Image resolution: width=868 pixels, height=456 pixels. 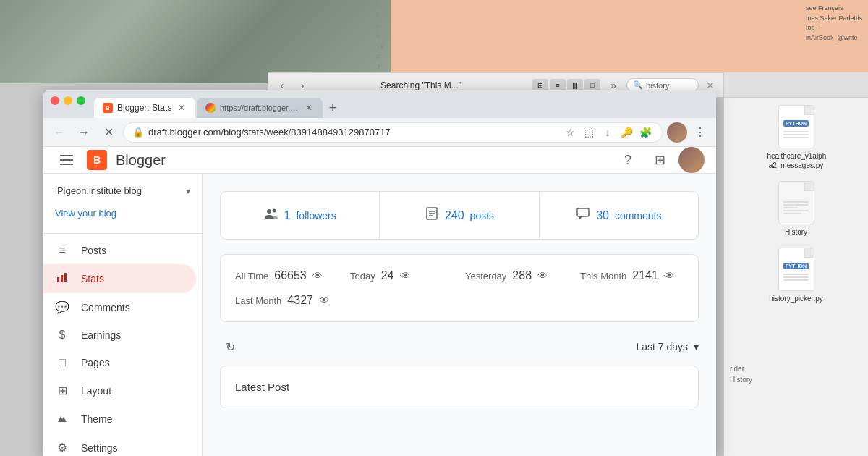 I want to click on road-background, so click(x=195, y=42).